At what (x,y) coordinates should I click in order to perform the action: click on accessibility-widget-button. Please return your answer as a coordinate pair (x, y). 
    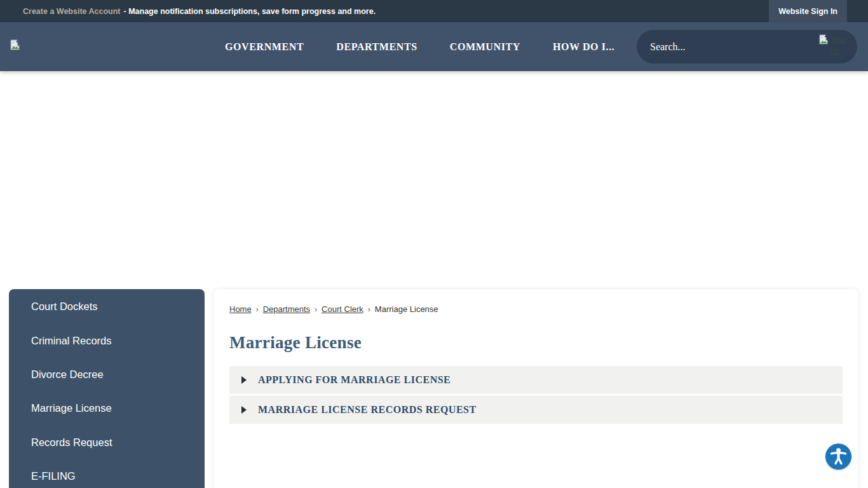
    Looking at the image, I should click on (839, 456).